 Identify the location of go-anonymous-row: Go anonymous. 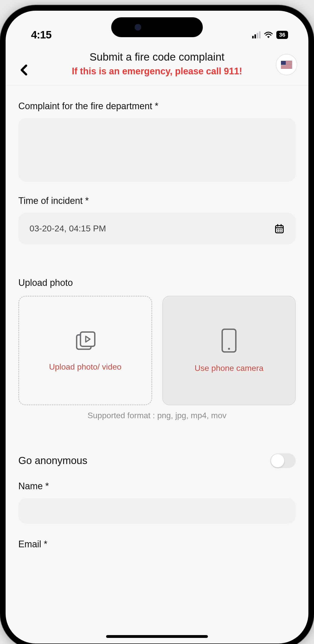
(157, 461).